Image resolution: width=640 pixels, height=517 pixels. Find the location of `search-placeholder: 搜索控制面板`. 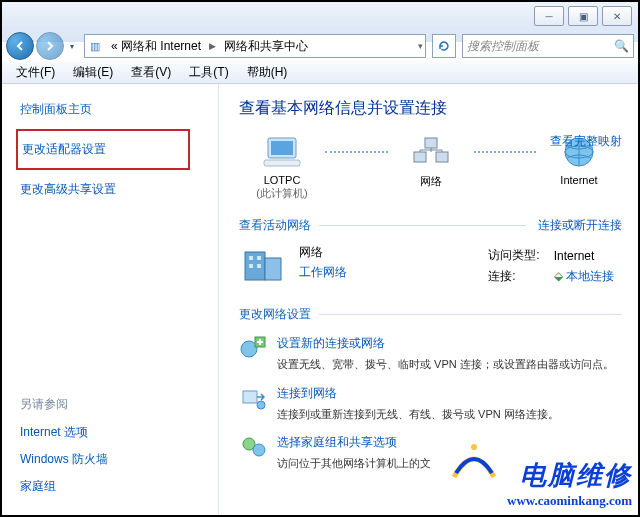

search-placeholder: 搜索控制面板 is located at coordinates (503, 46).